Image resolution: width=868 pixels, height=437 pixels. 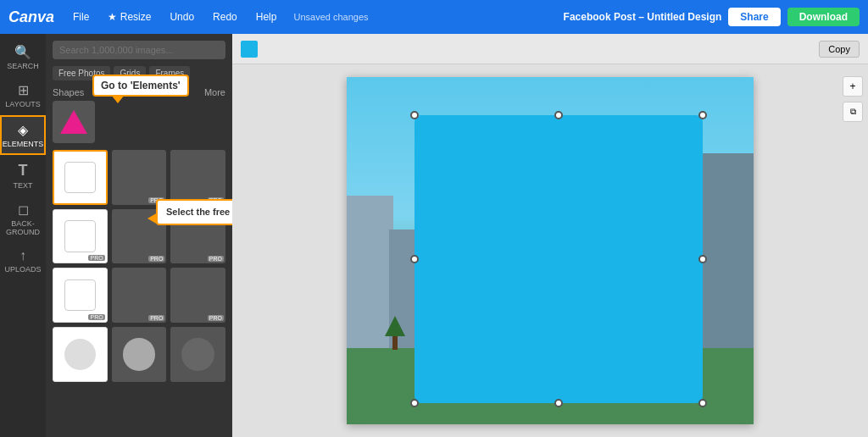 I want to click on share-button: Share, so click(x=754, y=17).